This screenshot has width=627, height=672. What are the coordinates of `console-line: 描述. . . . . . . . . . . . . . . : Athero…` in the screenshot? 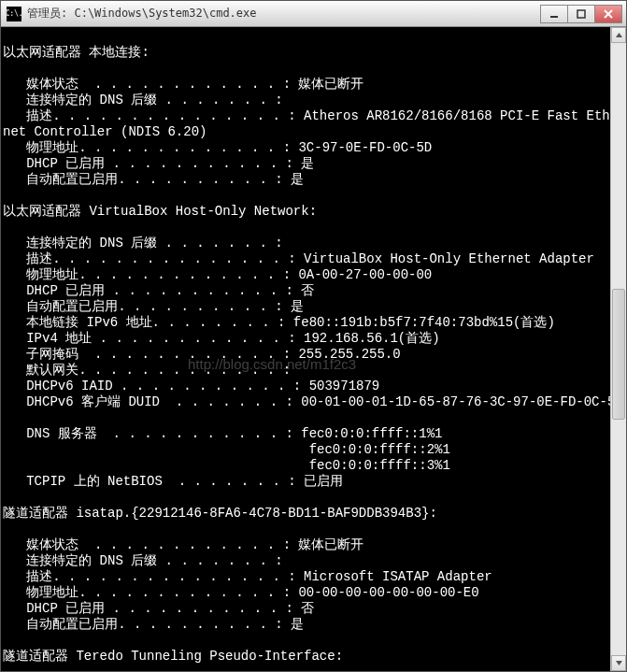 It's located at (314, 116).